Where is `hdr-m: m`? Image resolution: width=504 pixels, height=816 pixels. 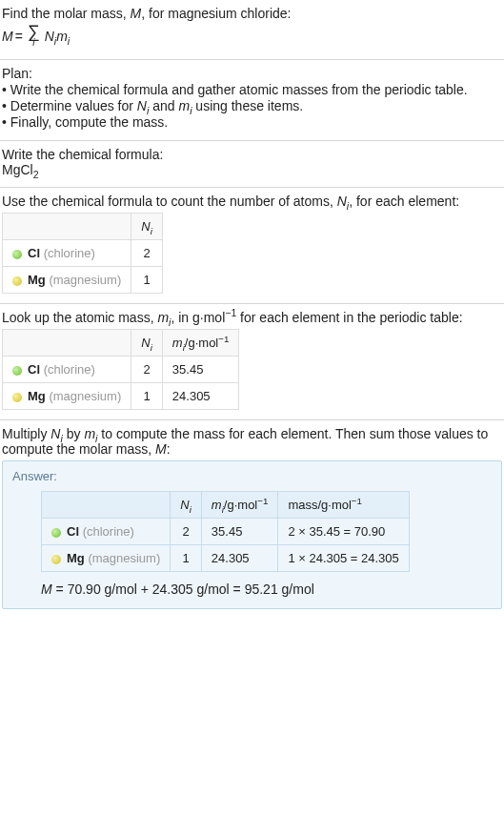 hdr-m: m is located at coordinates (177, 343).